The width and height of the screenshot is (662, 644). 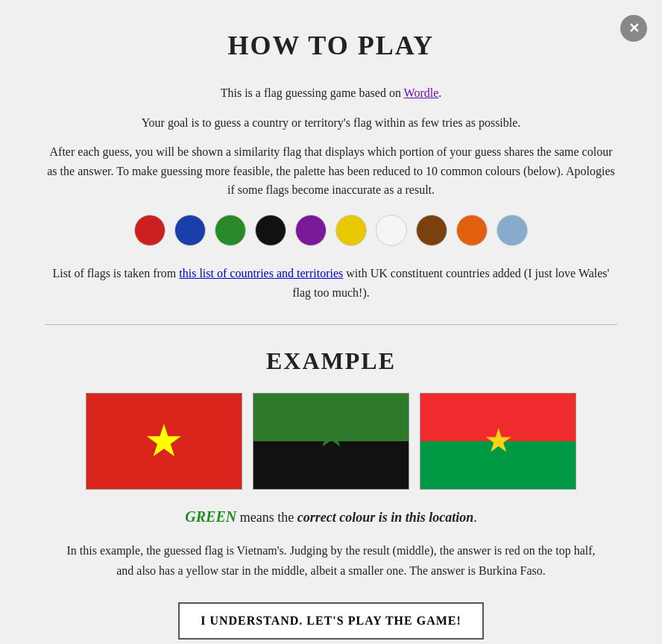 I want to click on page-title: HOW TO PLAY, so click(x=331, y=45).